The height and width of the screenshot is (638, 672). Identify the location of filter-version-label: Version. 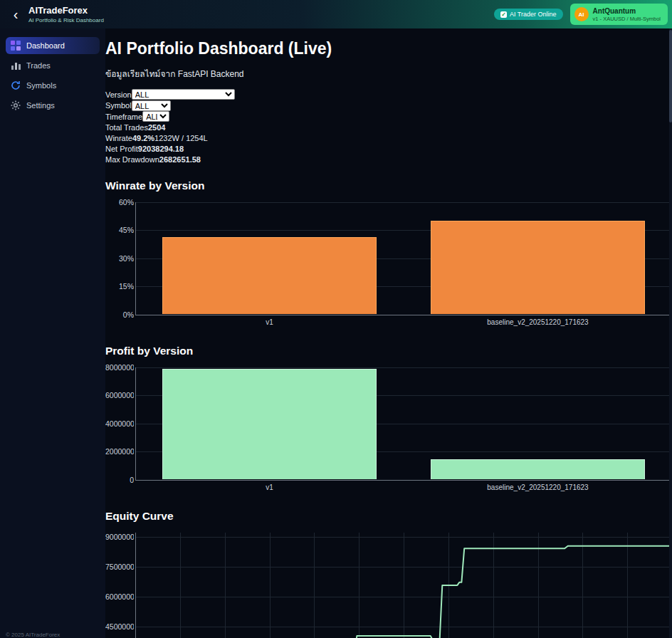
(118, 95).